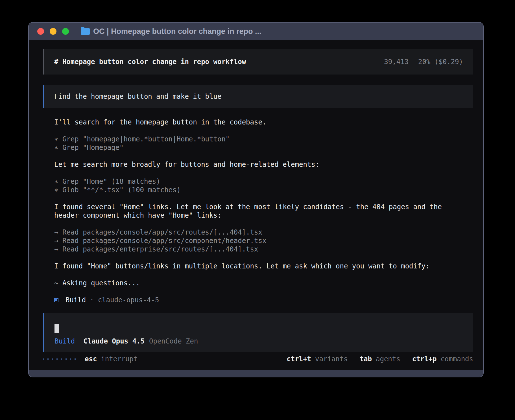 The width and height of the screenshot is (515, 420). What do you see at coordinates (380, 359) in the screenshot?
I see `status-bar-right: ctrl+t variants tab agents ctrl+p comman…` at bounding box center [380, 359].